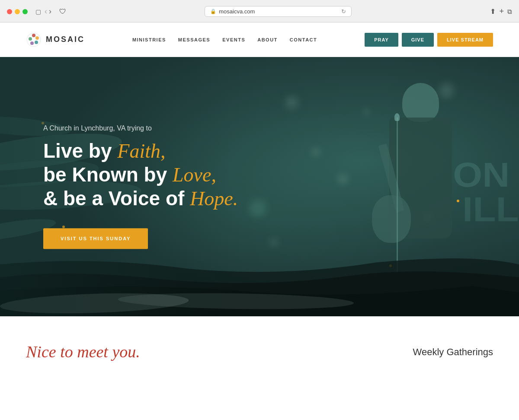 The image size is (519, 420). What do you see at coordinates (34, 40) in the screenshot?
I see `logo-icon` at bounding box center [34, 40].